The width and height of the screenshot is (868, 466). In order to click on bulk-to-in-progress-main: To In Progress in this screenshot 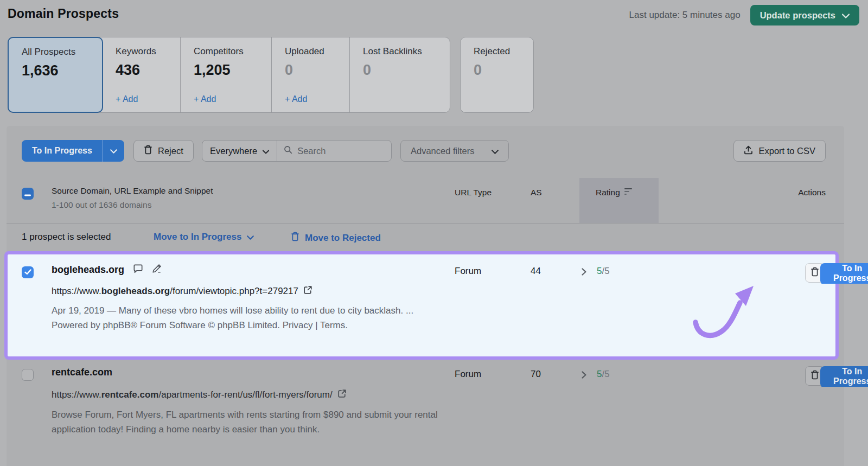, I will do `click(62, 151)`.